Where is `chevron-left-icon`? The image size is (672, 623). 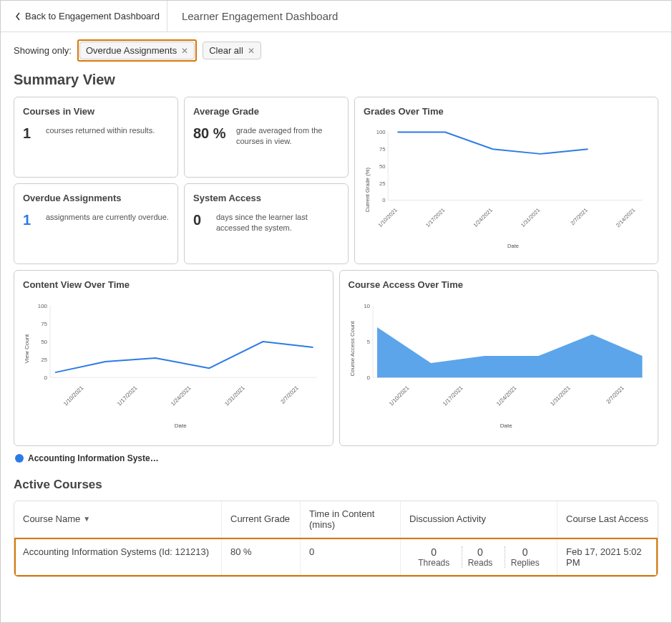 chevron-left-icon is located at coordinates (18, 16).